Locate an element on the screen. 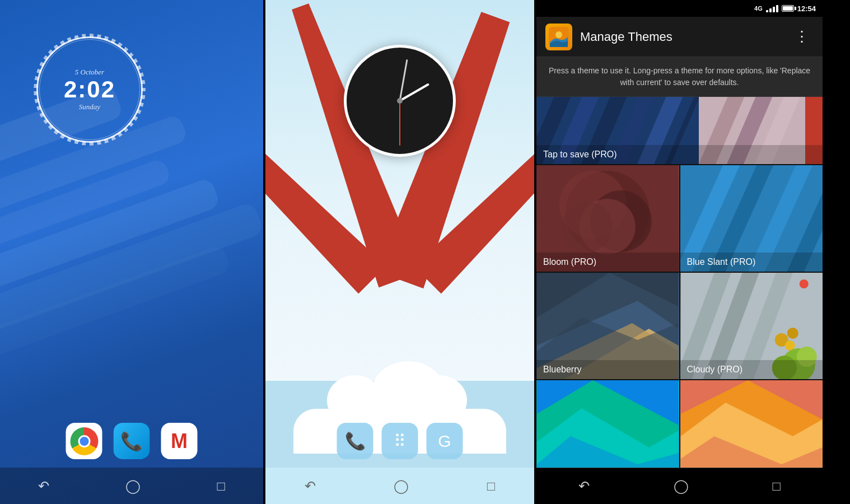 This screenshot has height=504, width=850. middle-nav-bar: ↶ ◯ □ is located at coordinates (400, 486).